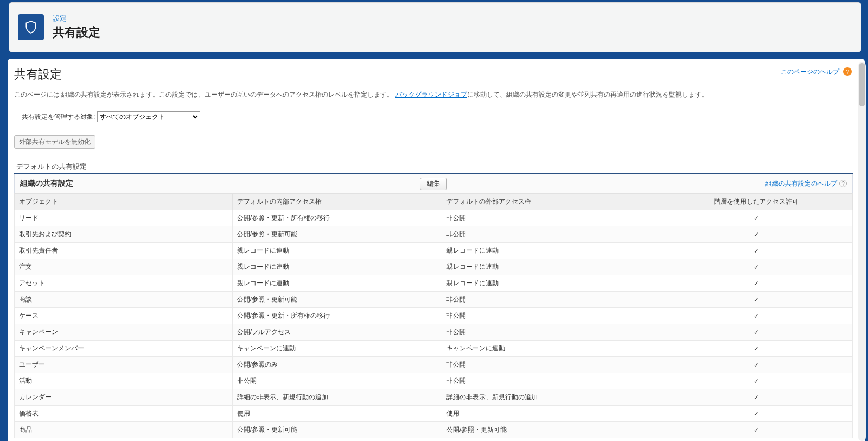 The width and height of the screenshot is (868, 441). Describe the element at coordinates (124, 251) in the screenshot. I see `cell-object: 取引先責任者` at that location.